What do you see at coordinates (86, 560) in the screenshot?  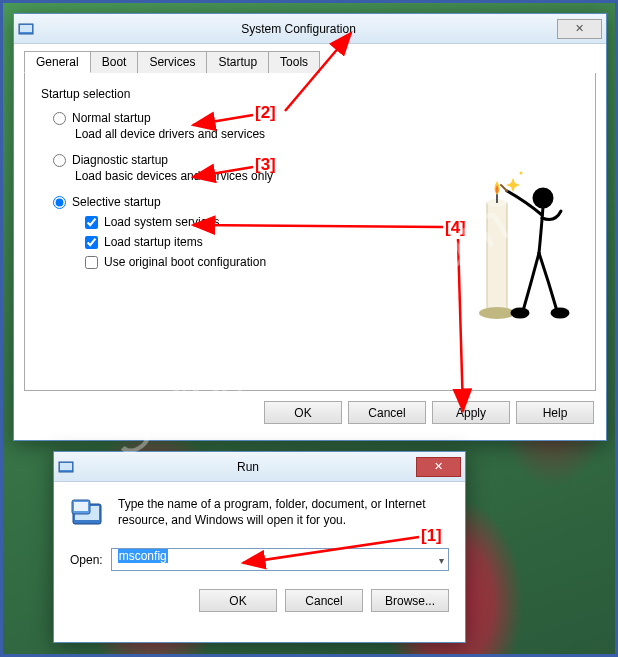 I see `open-label: Open:` at bounding box center [86, 560].